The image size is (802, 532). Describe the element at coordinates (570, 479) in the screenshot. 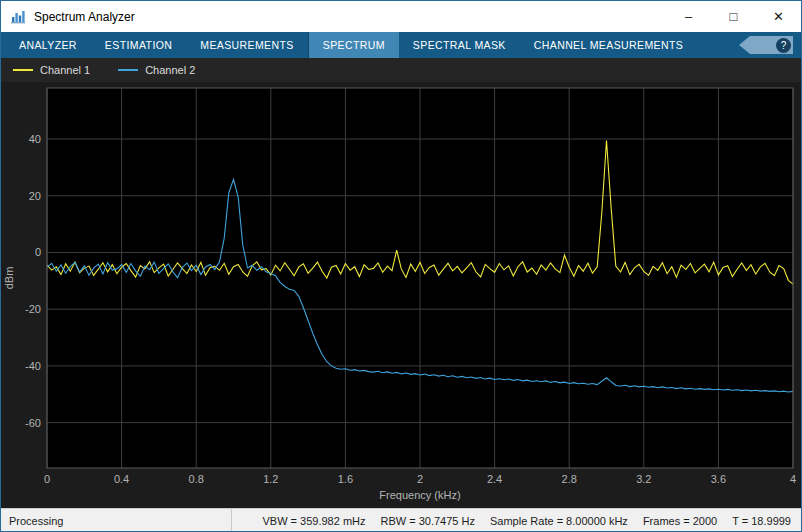

I see `x-tick-label: 2.8` at that location.